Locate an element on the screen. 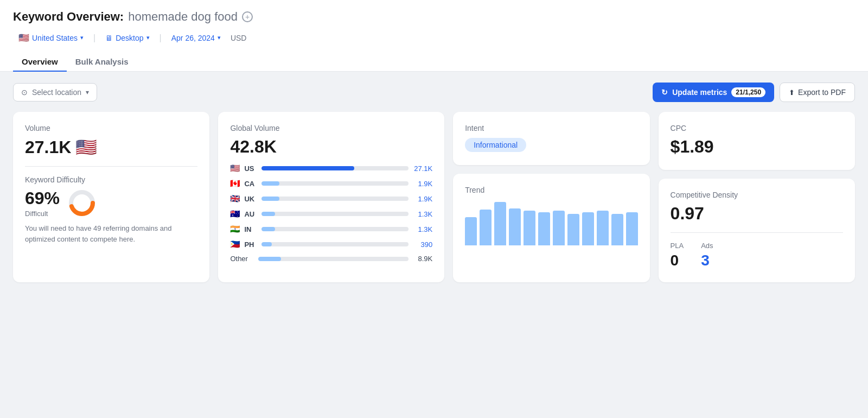 The image size is (868, 418). export-button: ⬆ Export to PDF is located at coordinates (817, 92).